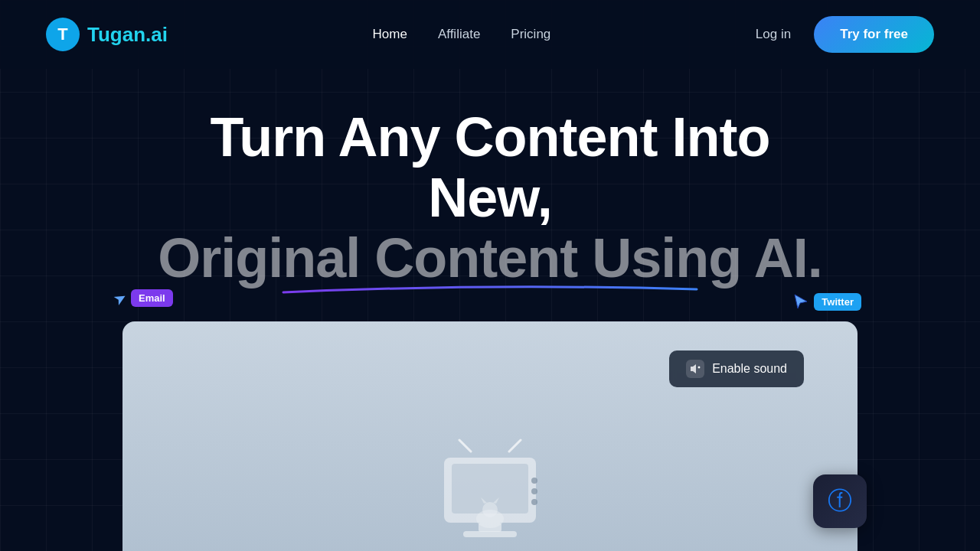 Image resolution: width=980 pixels, height=551 pixels. Describe the element at coordinates (840, 501) in the screenshot. I see `facebook-icon: ⓕ` at that location.